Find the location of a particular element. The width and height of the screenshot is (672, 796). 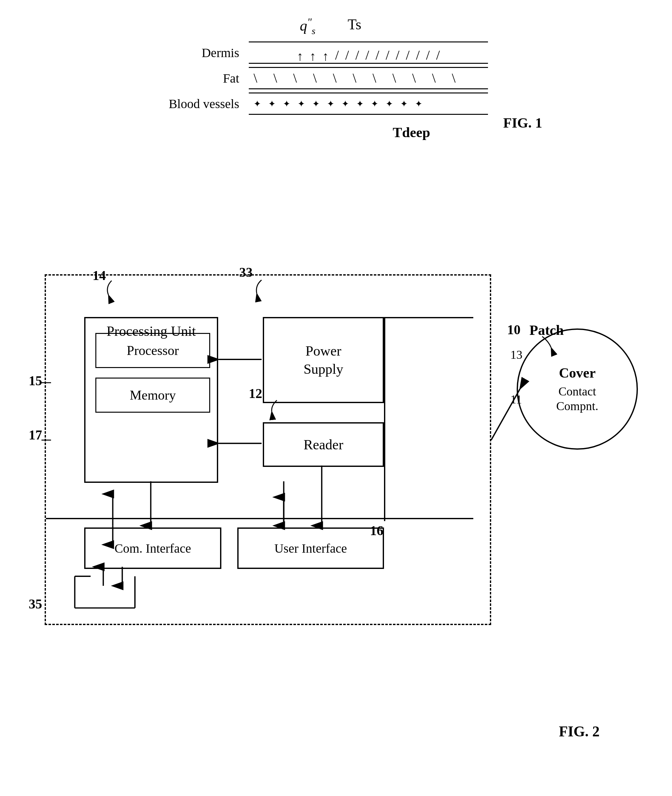

fig1-label: FIG. 1 is located at coordinates (523, 123).